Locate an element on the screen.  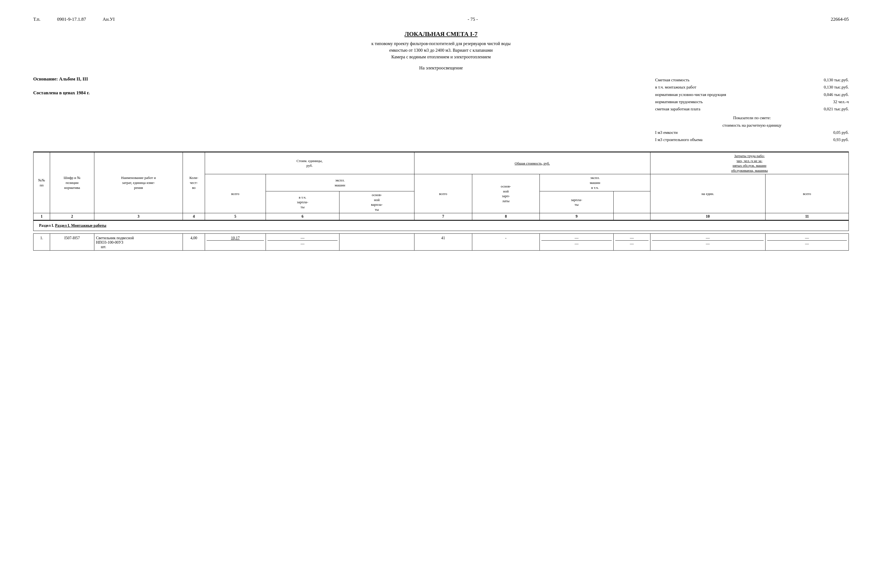
info-row-5: сметная заработная плата 0,021 тыс.руб. is located at coordinates (752, 109).